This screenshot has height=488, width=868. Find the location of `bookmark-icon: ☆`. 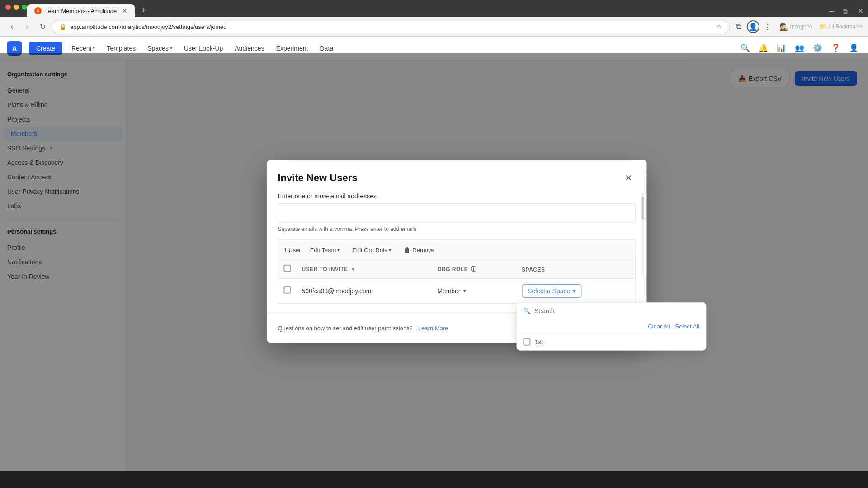

bookmark-icon: ☆ is located at coordinates (719, 27).